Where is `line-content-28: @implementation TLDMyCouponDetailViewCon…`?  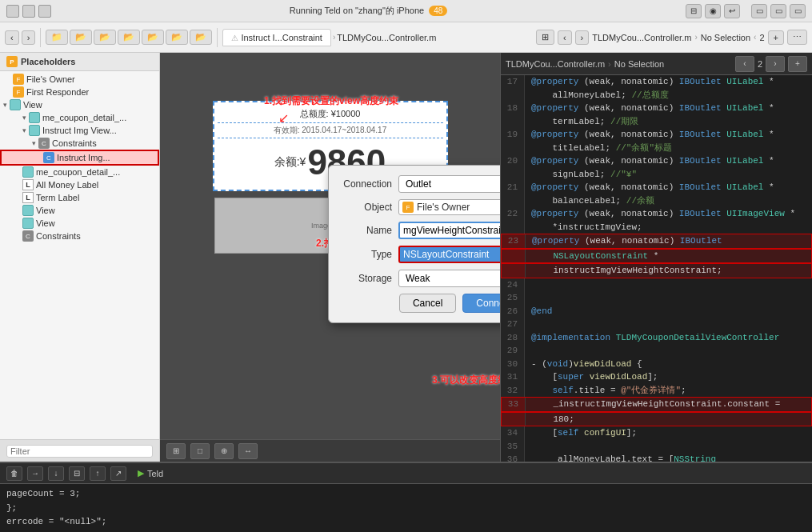
line-content-28: @implementation TLDMyCouponDetailViewCon… is located at coordinates (669, 338).